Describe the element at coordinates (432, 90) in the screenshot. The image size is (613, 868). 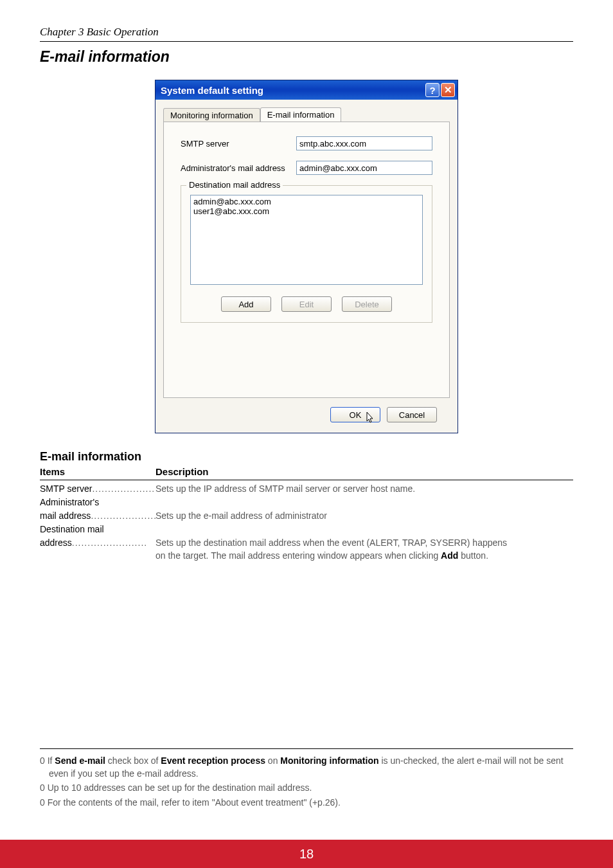
I see `help-button: ?` at that location.